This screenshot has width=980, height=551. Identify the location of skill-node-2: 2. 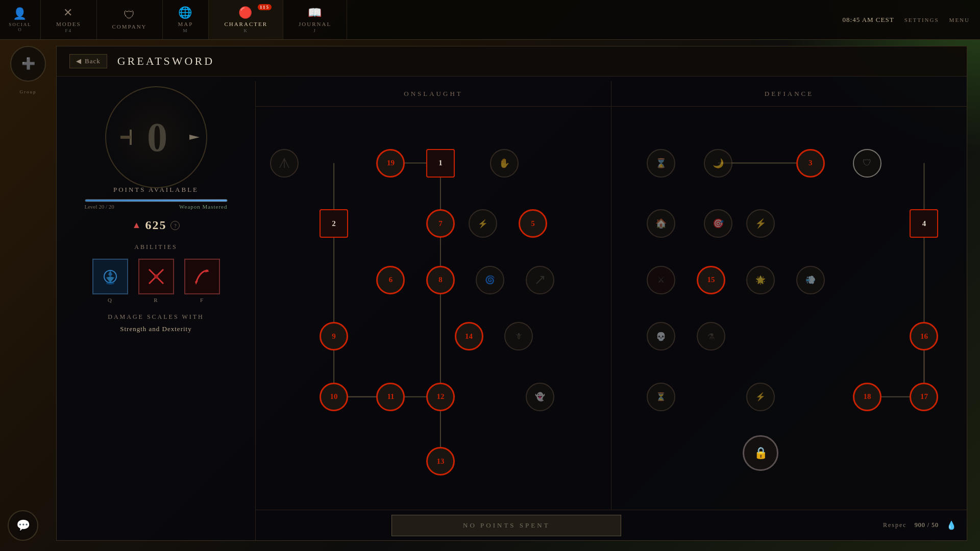
(334, 223).